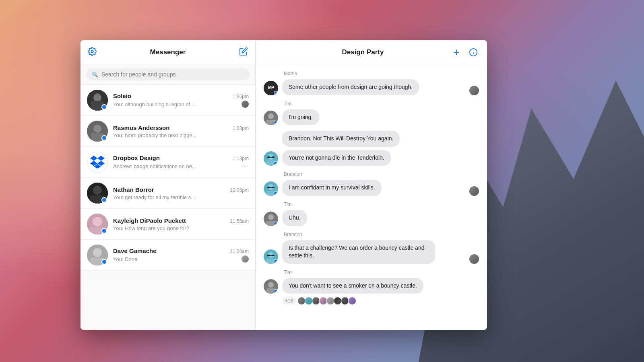 The height and width of the screenshot is (362, 644). I want to click on conv-bottom-dave: You: Done, so click(181, 259).